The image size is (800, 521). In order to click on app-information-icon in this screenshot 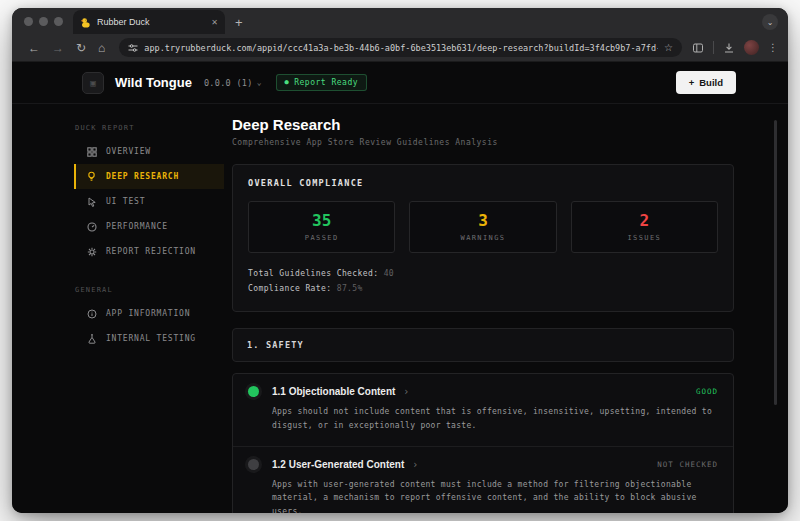, I will do `click(92, 314)`.